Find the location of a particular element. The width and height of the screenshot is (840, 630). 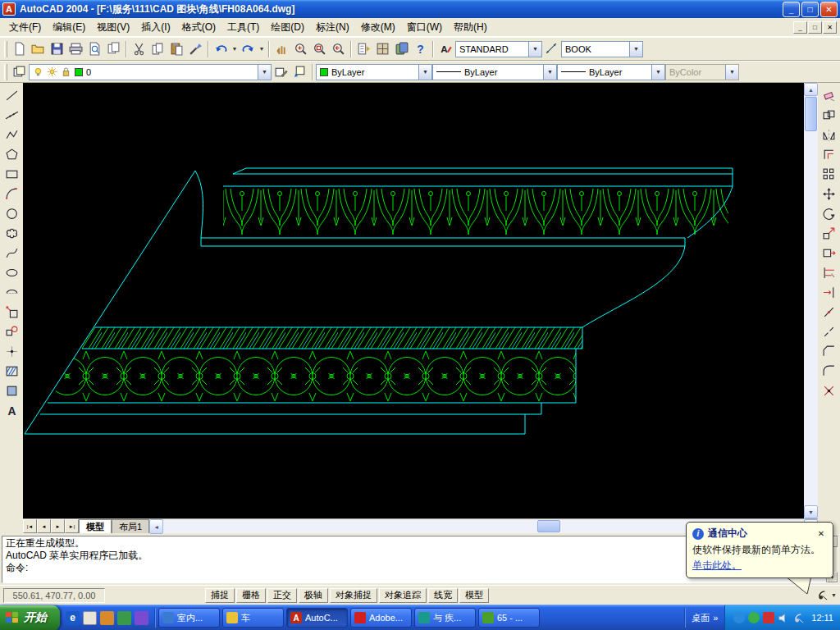

dim-style-button is located at coordinates (551, 49).